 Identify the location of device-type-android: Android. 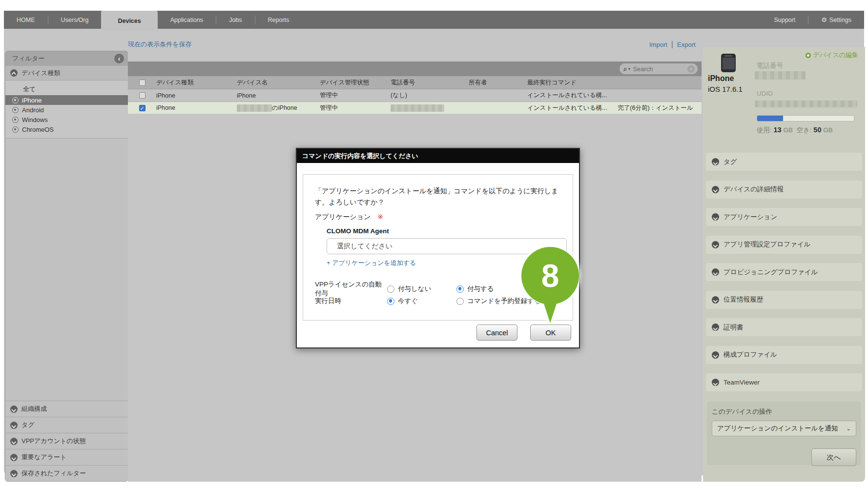
(66, 110).